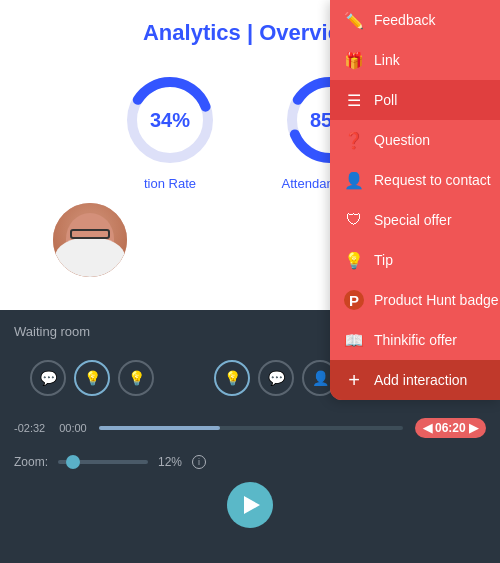 Image resolution: width=500 pixels, height=563 pixels. I want to click on waiting-room-label: Waiting room, so click(52, 332).